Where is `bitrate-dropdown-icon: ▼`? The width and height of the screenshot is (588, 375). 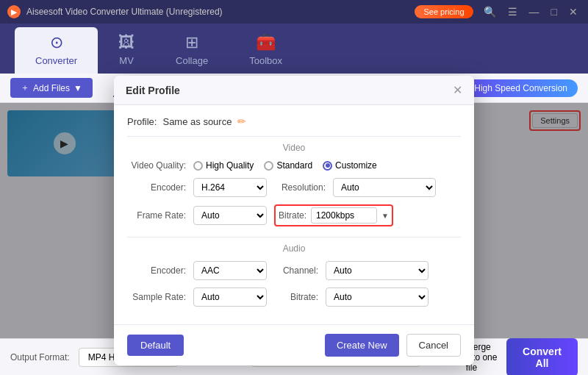 bitrate-dropdown-icon: ▼ is located at coordinates (385, 216).